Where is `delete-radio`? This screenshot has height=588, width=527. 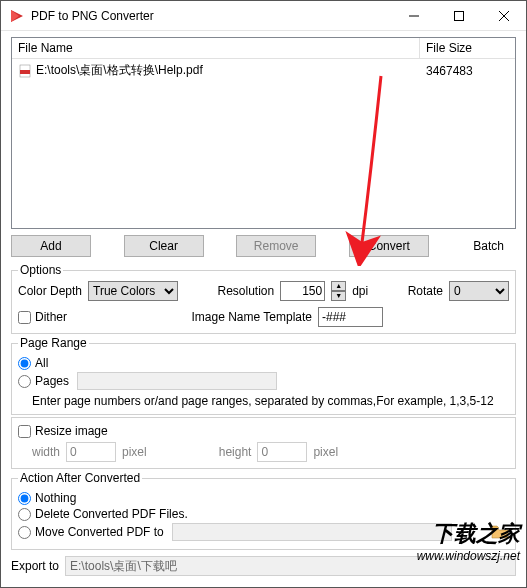
delete-radio is located at coordinates (24, 514).